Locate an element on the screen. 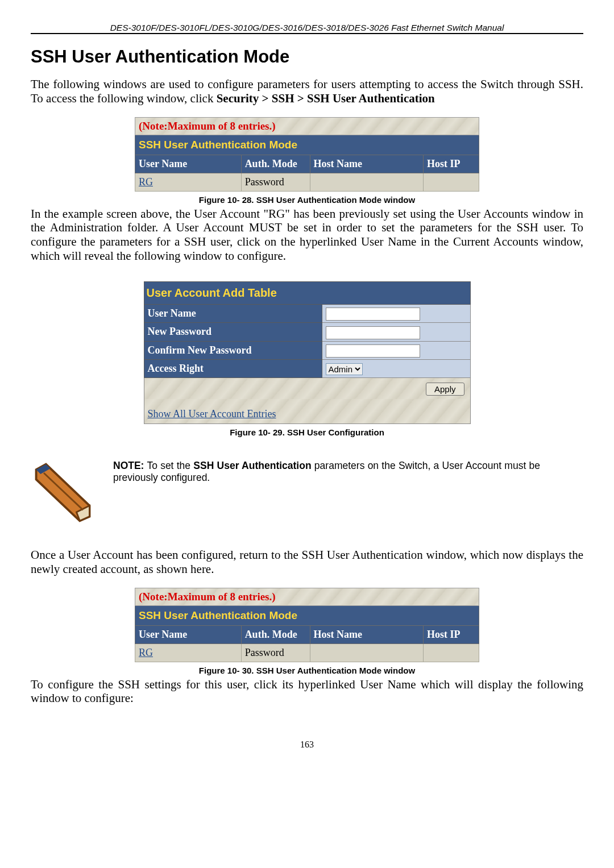 The width and height of the screenshot is (614, 868). apply-button: Apply is located at coordinates (445, 389).